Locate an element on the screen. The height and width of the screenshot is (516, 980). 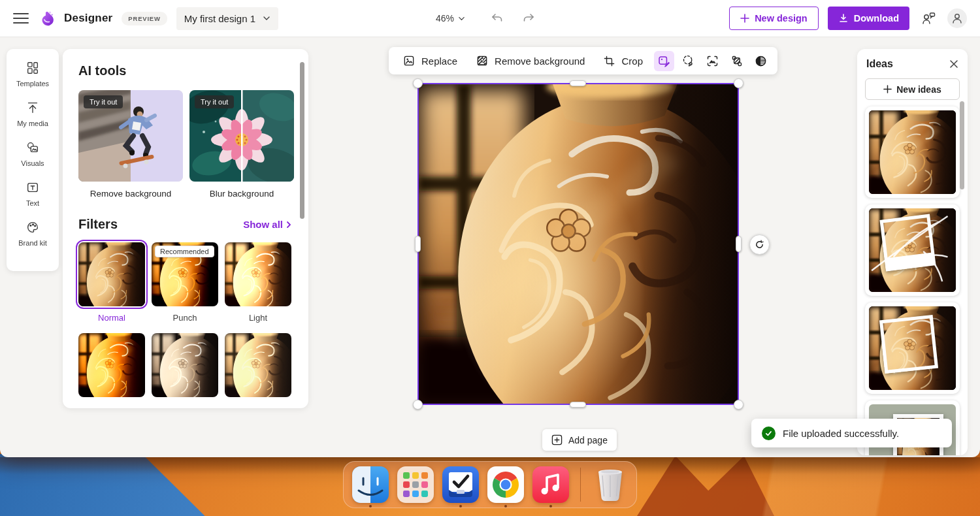
preview-badge: PREVIEW is located at coordinates (144, 18).